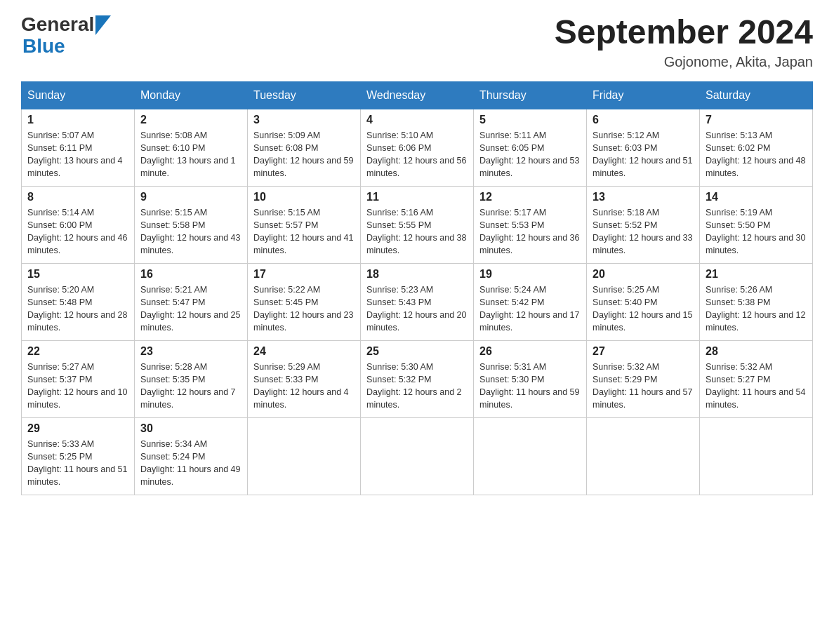 The image size is (834, 644). What do you see at coordinates (417, 95) in the screenshot?
I see `day-header-row: Sunday Monday Tuesday Wednesday Thursday…` at bounding box center [417, 95].